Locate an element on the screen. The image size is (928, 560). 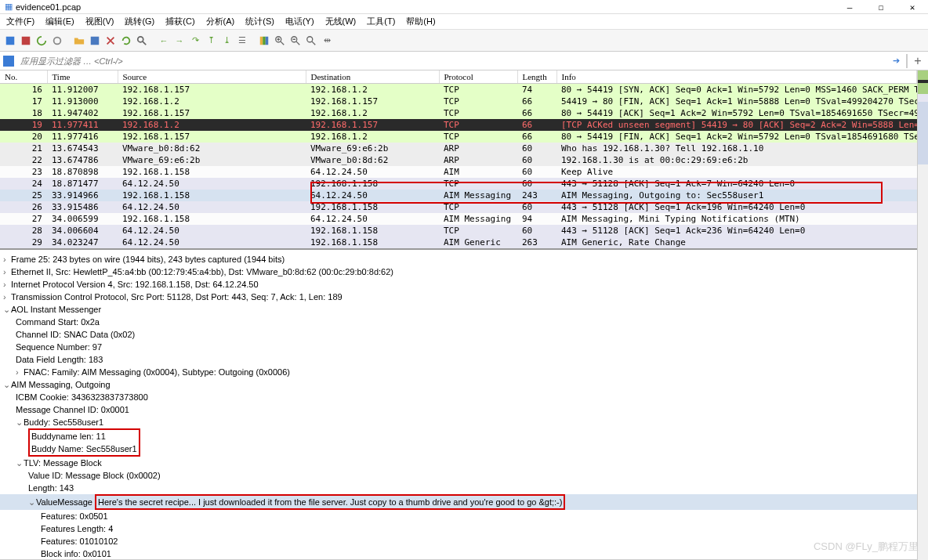
buddy-block: Buddyname len: 11 Buddy Name: Sec558user… is located at coordinates (459, 443).